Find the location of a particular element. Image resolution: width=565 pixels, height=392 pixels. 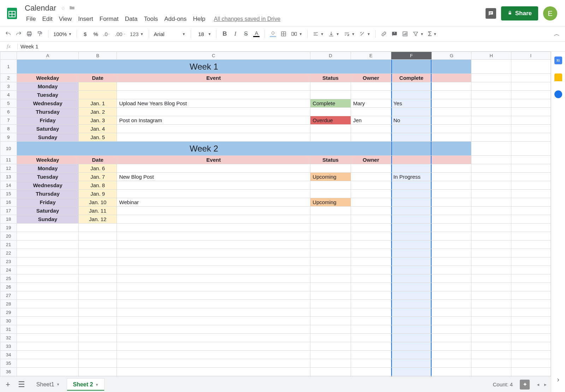

zoom-dropdown: 100%▼ is located at coordinates (63, 34).